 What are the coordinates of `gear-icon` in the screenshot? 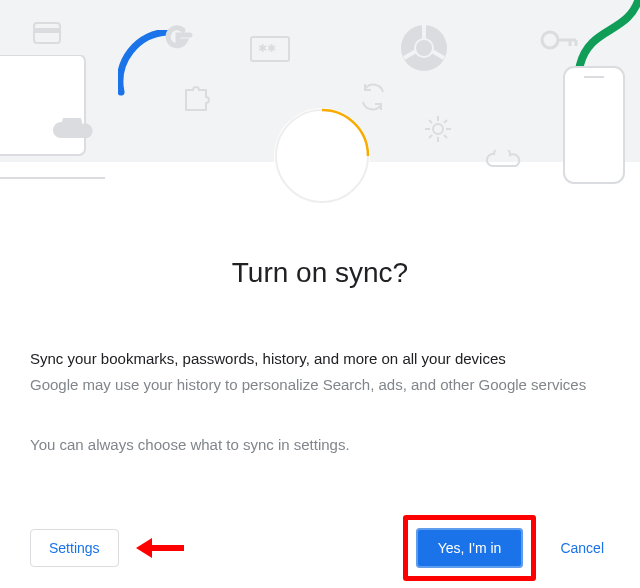 It's located at (438, 129).